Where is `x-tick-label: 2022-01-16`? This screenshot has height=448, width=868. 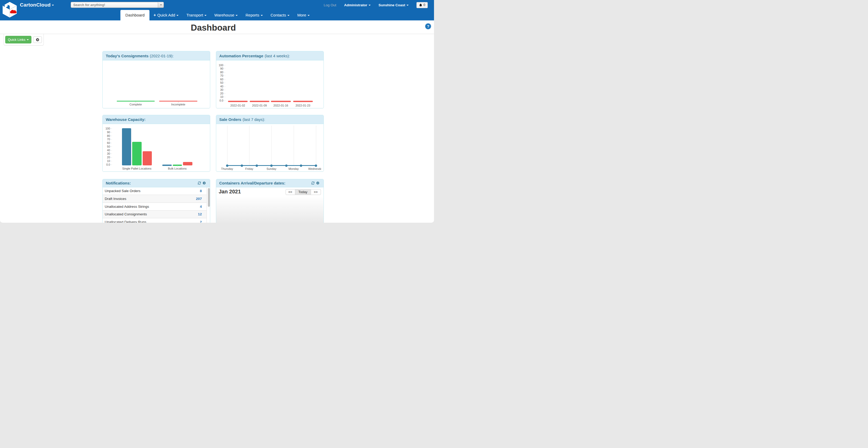
x-tick-label: 2022-01-16 is located at coordinates (281, 105).